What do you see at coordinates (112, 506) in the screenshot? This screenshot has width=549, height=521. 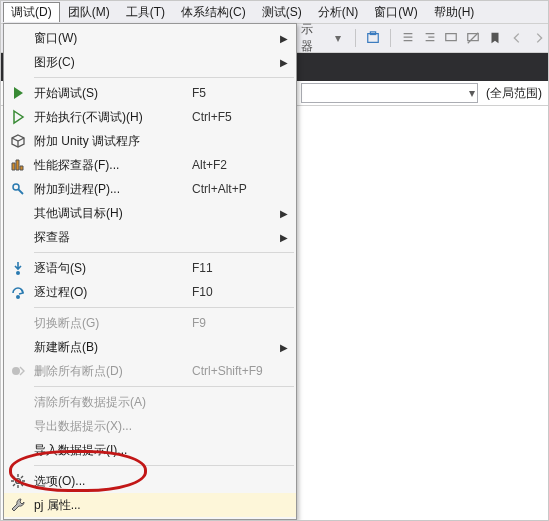 I see `menu-item-label: pj 属性...` at bounding box center [112, 506].